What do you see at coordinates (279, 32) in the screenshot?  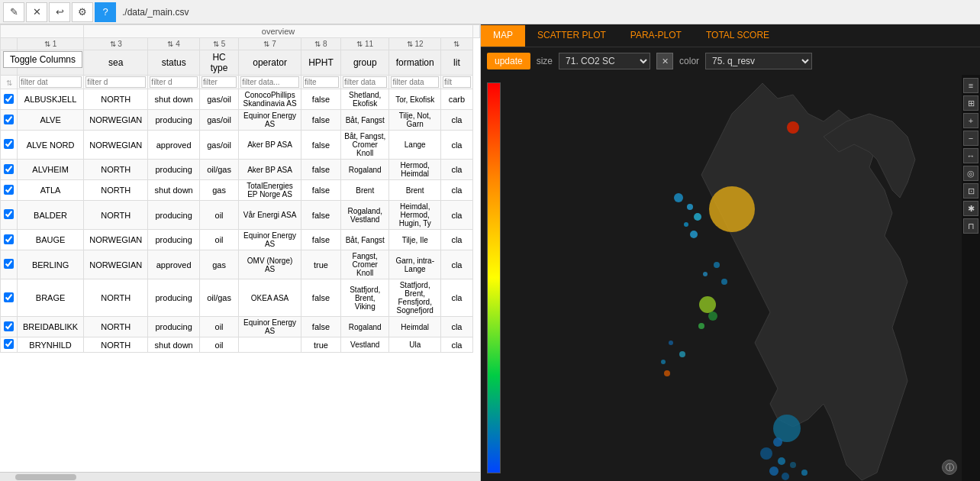 I see `overview-label: overview` at bounding box center [279, 32].